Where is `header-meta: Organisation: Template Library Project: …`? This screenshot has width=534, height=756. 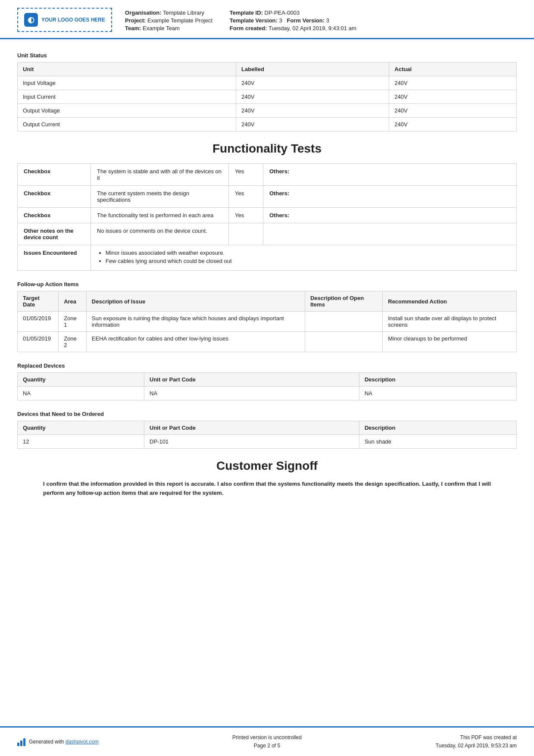
header-meta: Organisation: Template Library Project: … is located at coordinates (321, 20).